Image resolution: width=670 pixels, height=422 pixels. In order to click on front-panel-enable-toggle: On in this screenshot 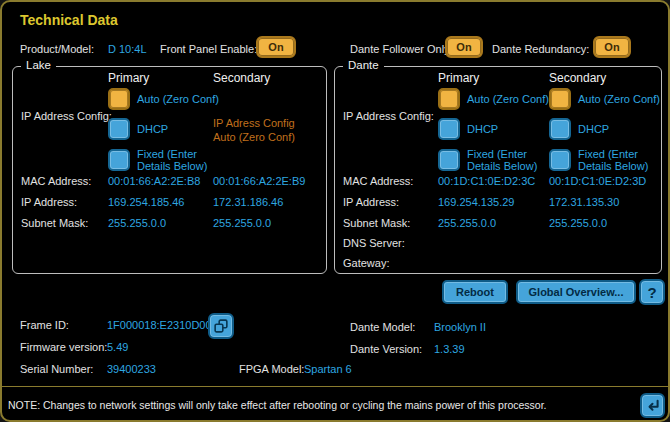, I will do `click(276, 47)`.